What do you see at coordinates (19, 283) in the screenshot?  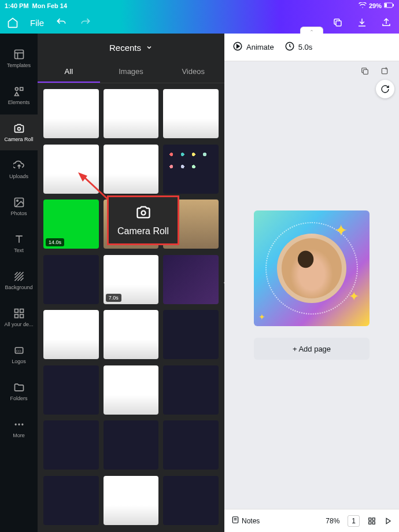 I see `left-sidebar: TemplatesElementsCamera RollUploadsPhoto…` at bounding box center [19, 283].